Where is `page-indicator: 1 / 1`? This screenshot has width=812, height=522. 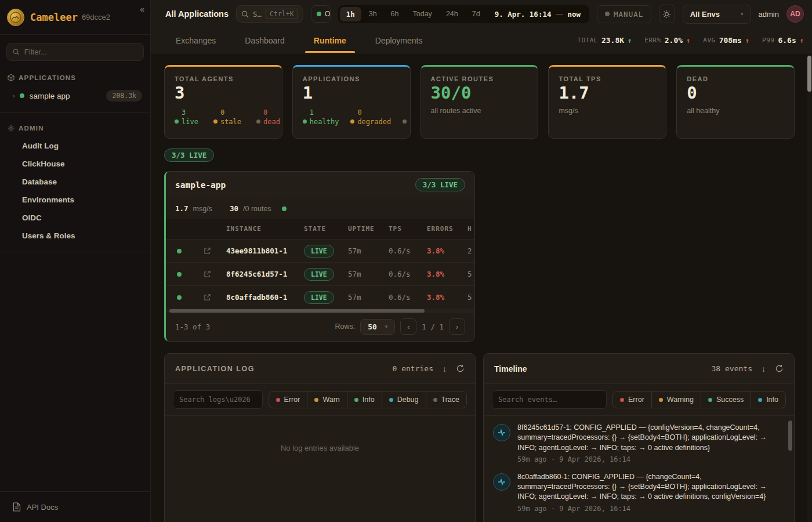
page-indicator: 1 / 1 is located at coordinates (433, 327).